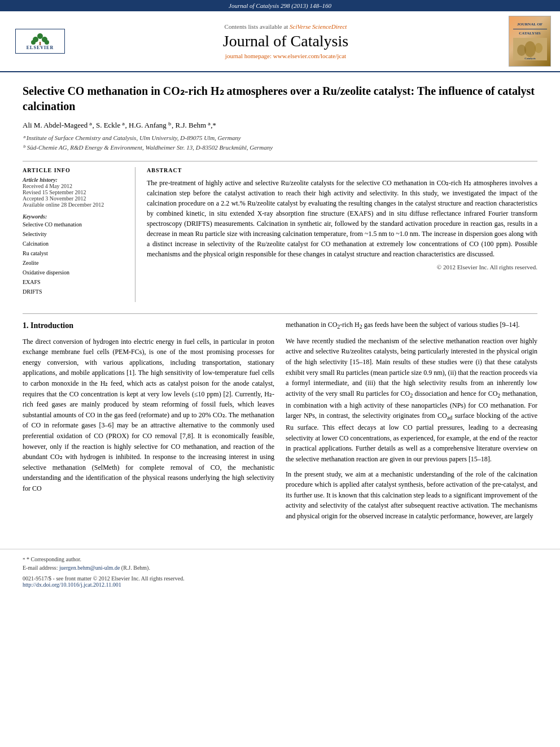 Image resolution: width=560 pixels, height=747 pixels. I want to click on elsevier-label: ELSEVIER, so click(40, 47).